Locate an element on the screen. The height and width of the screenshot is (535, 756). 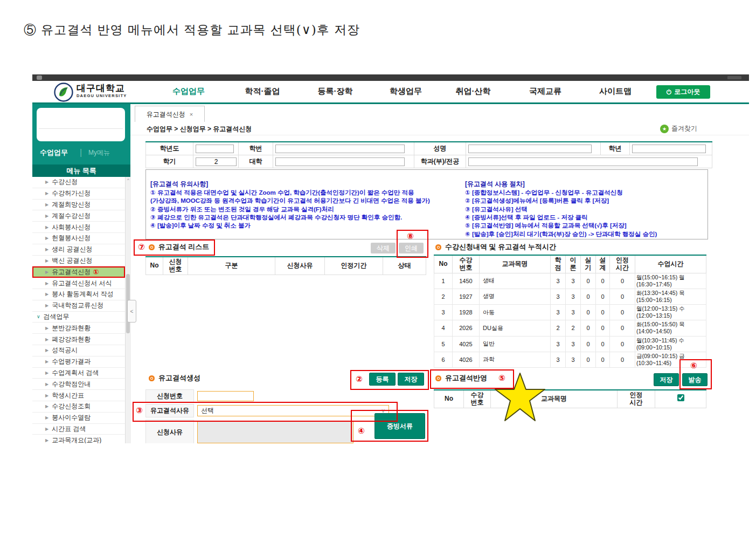
breadcrumb: 수업업무 > 신청업무 > 유고결석신청 is located at coordinates (199, 129).